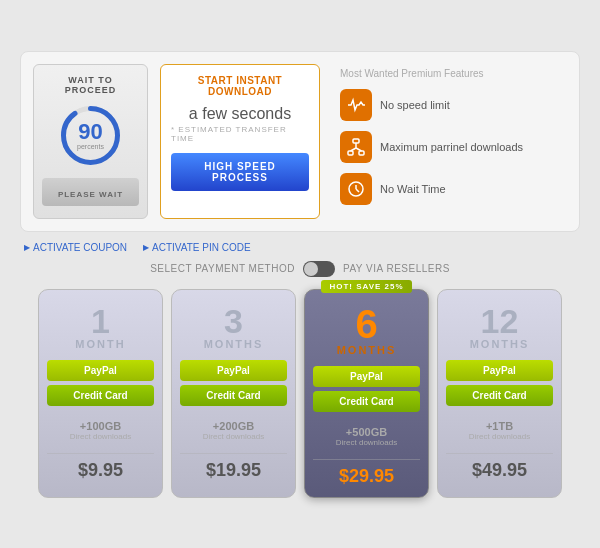 The height and width of the screenshot is (548, 600). Describe the element at coordinates (90, 142) in the screenshot. I see `wait-box: WAIT TO PROCEED 90 percents PLEASE WAIT` at that location.